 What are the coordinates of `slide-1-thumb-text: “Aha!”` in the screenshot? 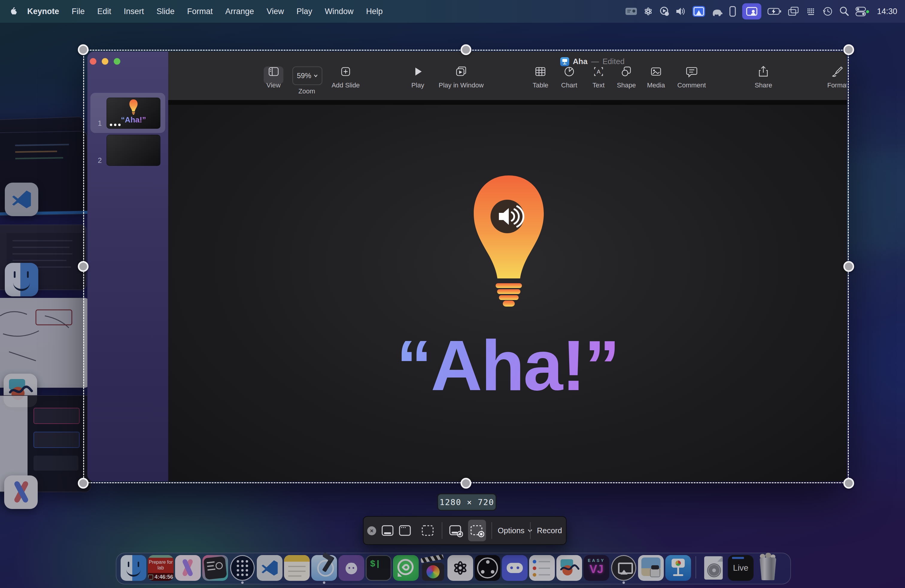 It's located at (133, 120).